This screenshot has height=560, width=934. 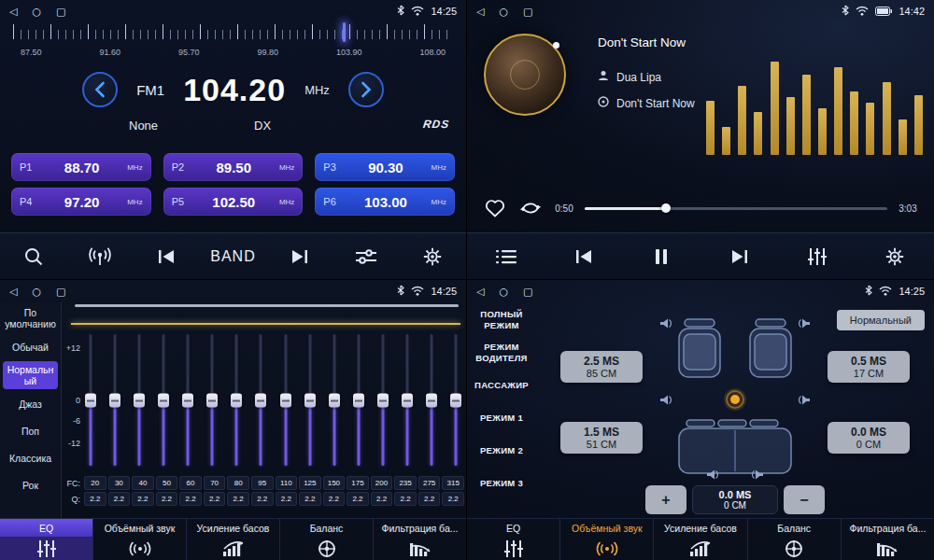 I want to click on next-station-button, so click(x=300, y=257).